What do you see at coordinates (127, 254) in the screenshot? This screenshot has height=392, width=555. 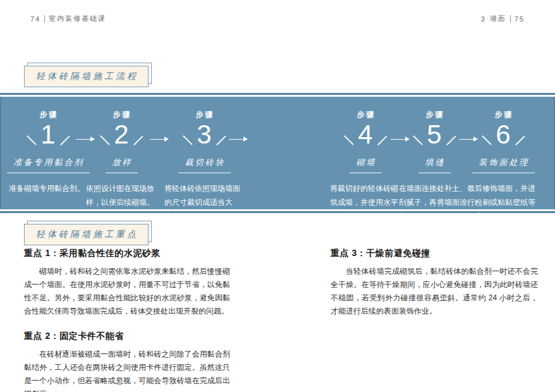 I see `keypoint-heading: 重点 1：采用黏合性佳的水泥砂浆` at bounding box center [127, 254].